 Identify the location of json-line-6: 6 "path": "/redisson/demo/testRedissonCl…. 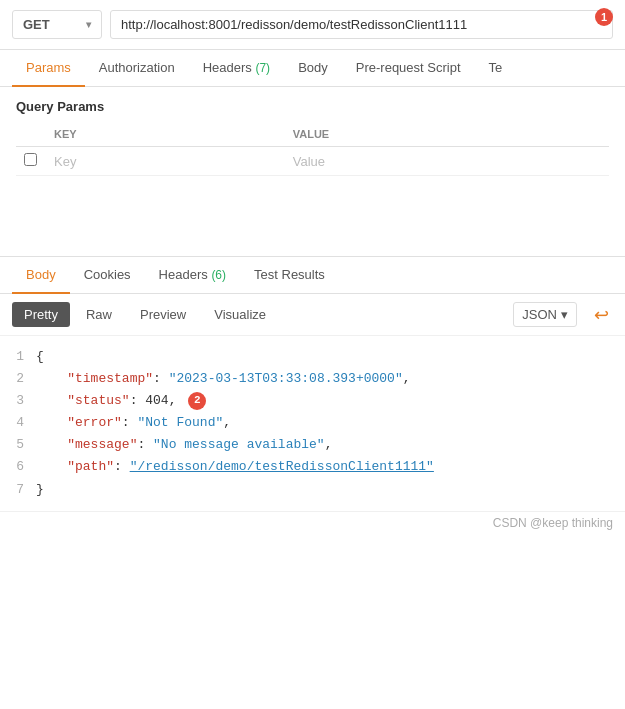
(312, 467).